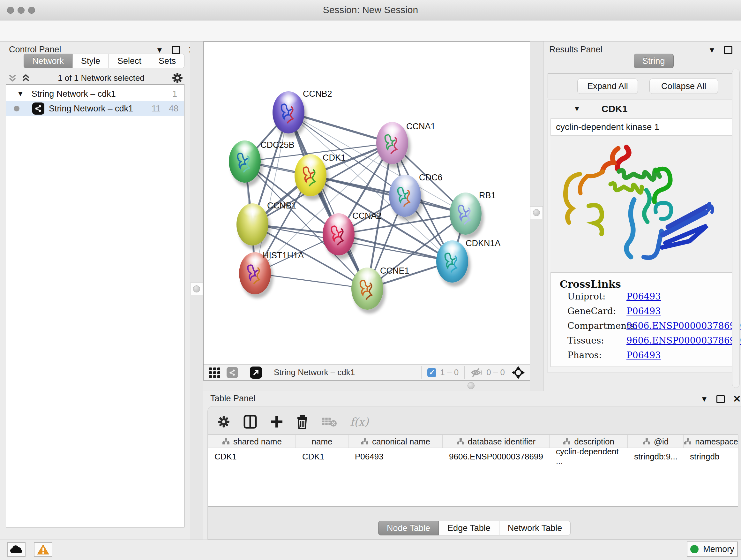 Image resolution: width=741 pixels, height=560 pixels. Describe the element at coordinates (197, 291) in the screenshot. I see `left-splitter` at that location.